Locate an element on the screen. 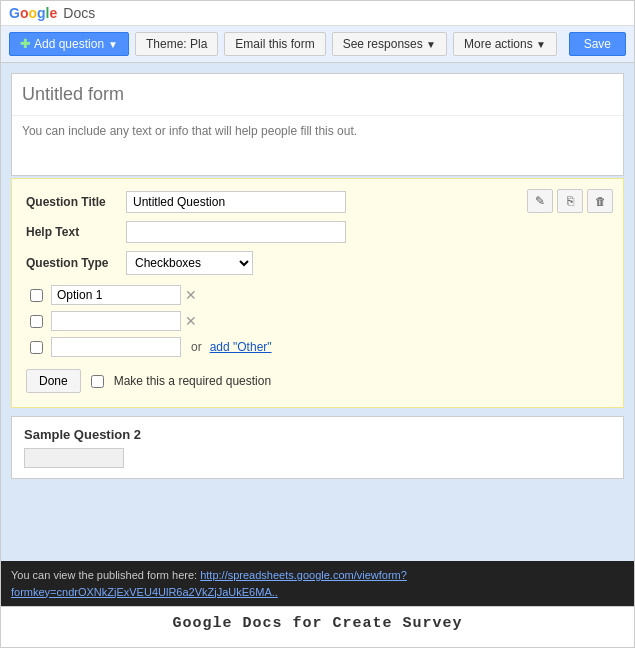  option-row-1: ✕ is located at coordinates (320, 295).